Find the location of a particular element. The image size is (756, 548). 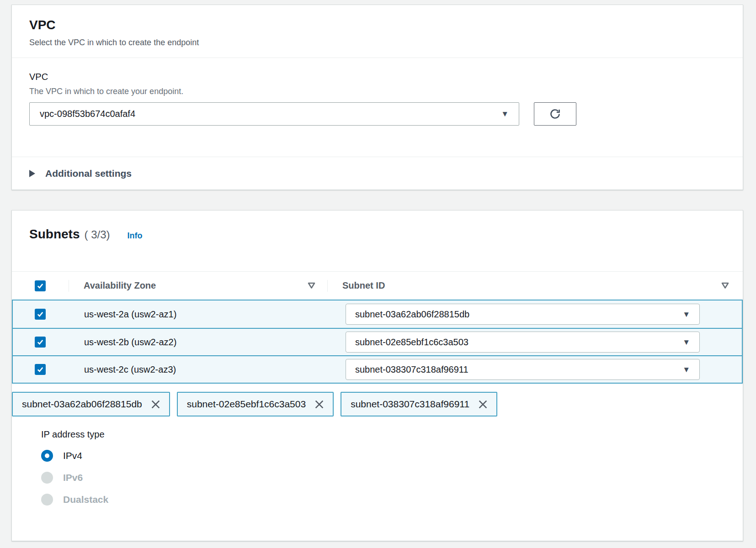

table-row: us-west-2a (usw2-az1) subnet-03a62ab06f2… is located at coordinates (378, 314).